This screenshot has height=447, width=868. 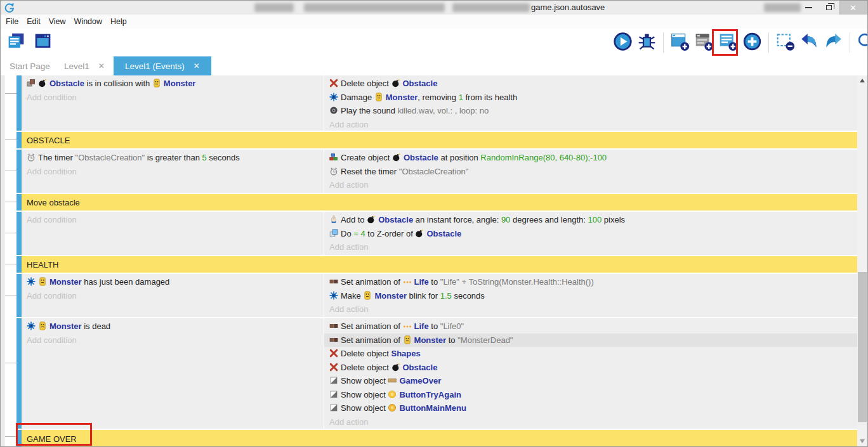 I want to click on vertical-scrollbar, so click(x=862, y=261).